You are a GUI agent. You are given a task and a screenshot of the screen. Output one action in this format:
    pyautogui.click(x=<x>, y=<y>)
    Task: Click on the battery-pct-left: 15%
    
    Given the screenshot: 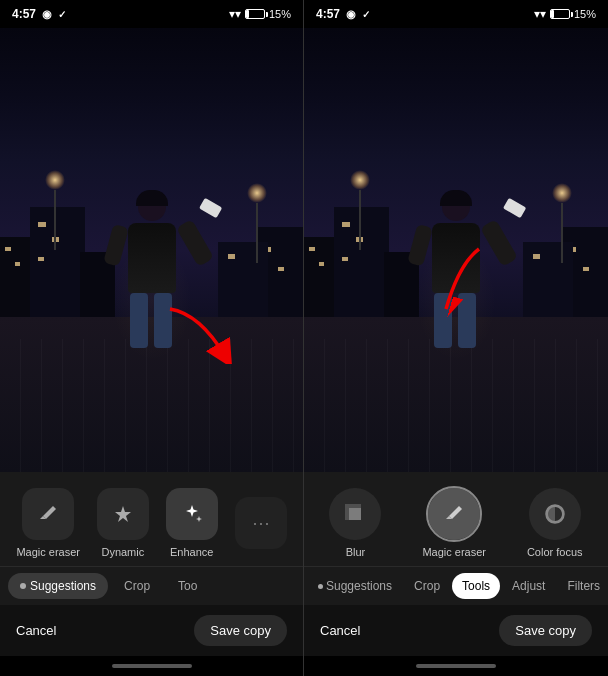 What is the action you would take?
    pyautogui.click(x=280, y=14)
    